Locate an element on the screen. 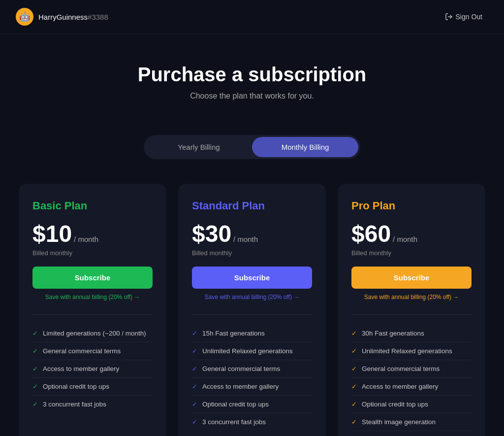  standard-divider is located at coordinates (252, 314).